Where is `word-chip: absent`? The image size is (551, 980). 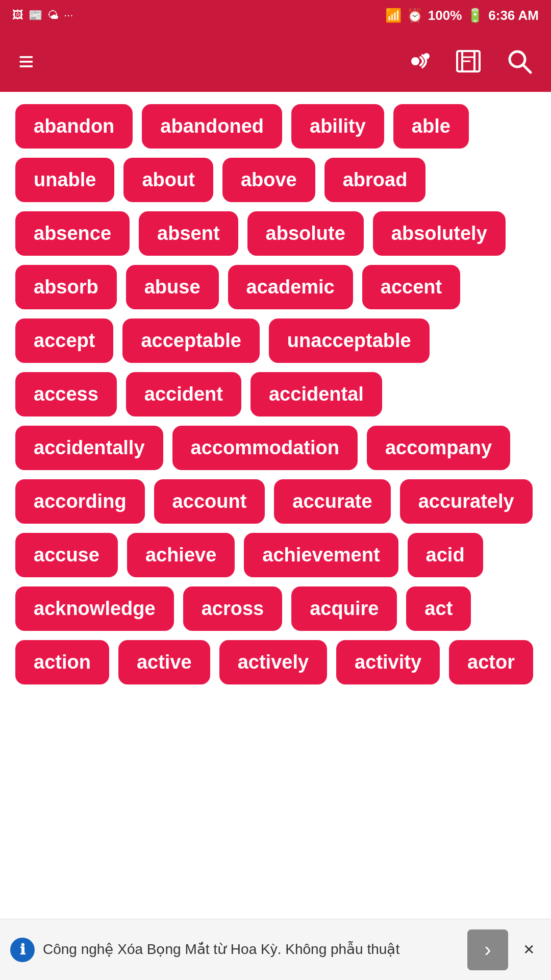 word-chip: absent is located at coordinates (188, 234).